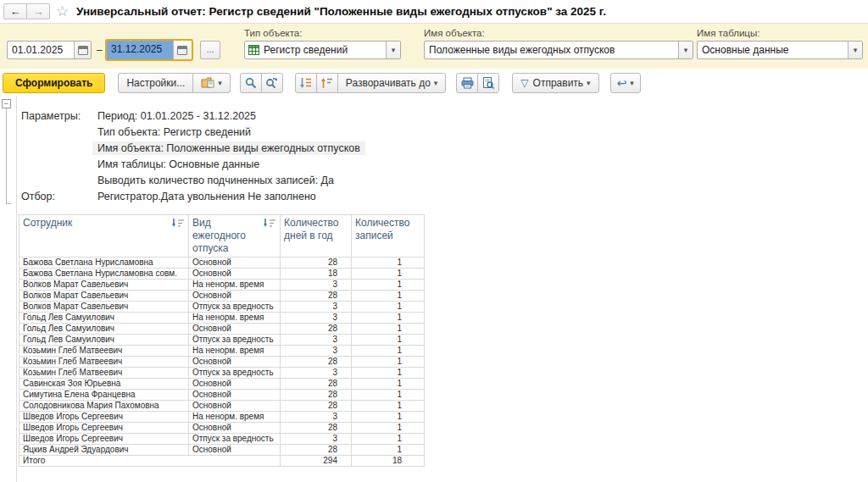 This screenshot has width=868, height=482. What do you see at coordinates (222, 373) in the screenshot?
I see `table-row: Козьмин Глеб МатвеевичОтпуск за вредност…` at bounding box center [222, 373].